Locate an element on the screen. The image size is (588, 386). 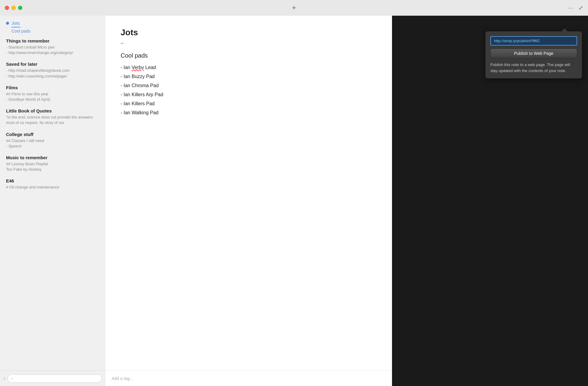
search-box: ⌕ is located at coordinates (55, 378).